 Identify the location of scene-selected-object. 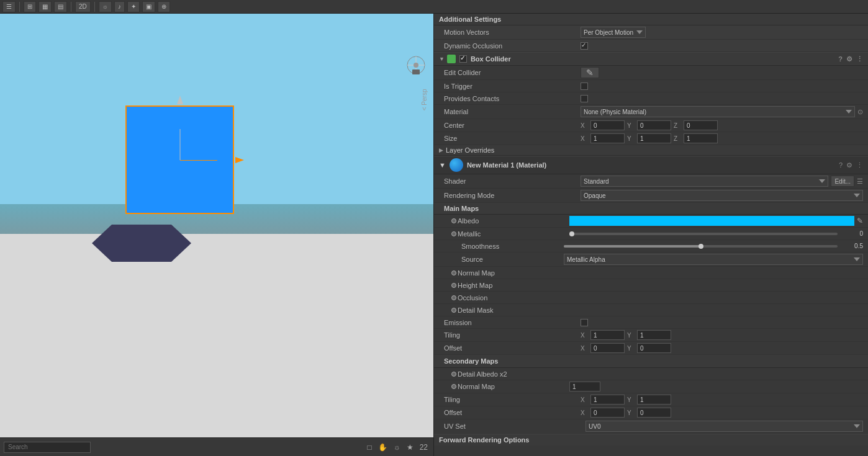
(180, 160).